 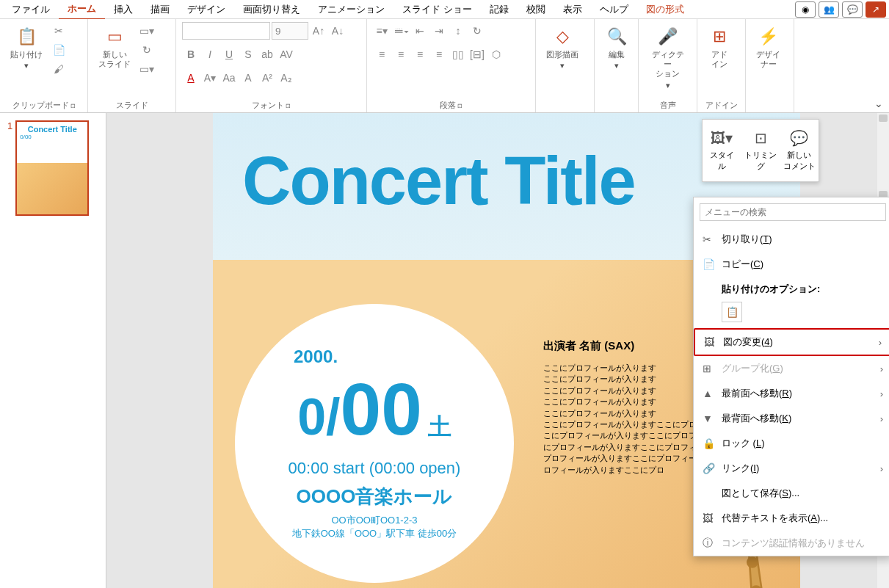 What do you see at coordinates (719, 59) in the screenshot?
I see `addins-btn-label: アド イン` at bounding box center [719, 59].